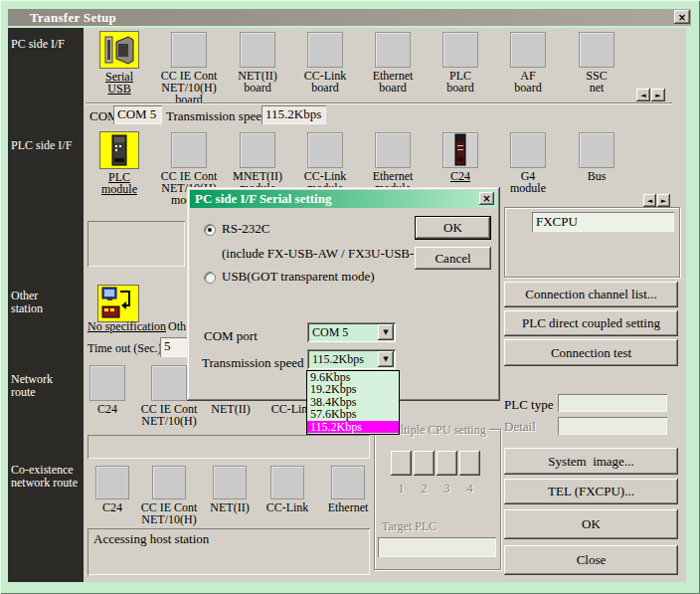  What do you see at coordinates (529, 405) in the screenshot?
I see `plc-type-label: PLC type` at bounding box center [529, 405].